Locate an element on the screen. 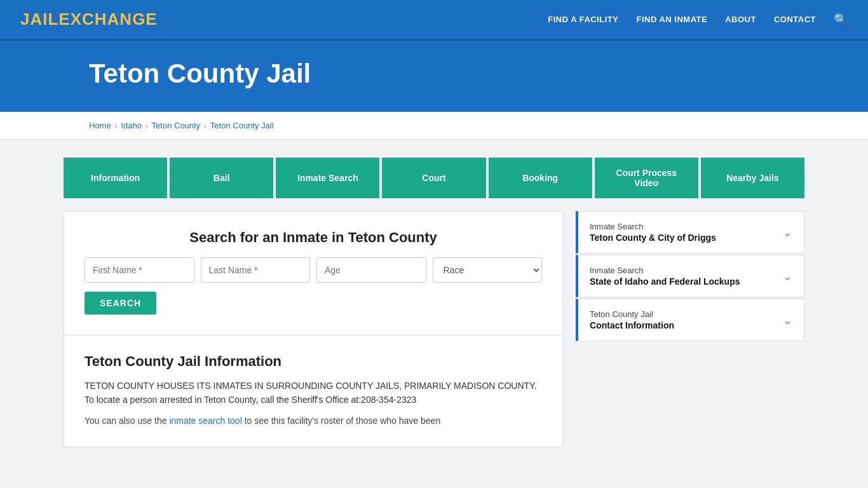  tab-booking: Booking is located at coordinates (540, 178).